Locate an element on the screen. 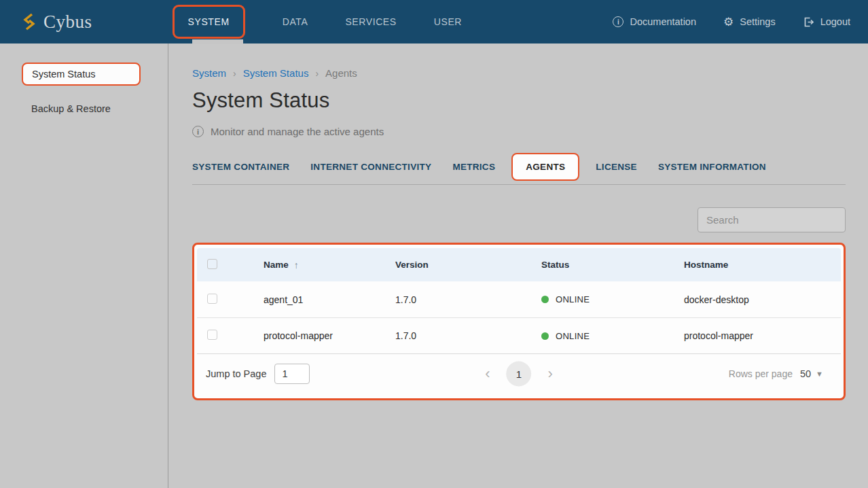 The width and height of the screenshot is (868, 488). page-subtitle-text: Monitor and manage the active agents is located at coordinates (297, 132).